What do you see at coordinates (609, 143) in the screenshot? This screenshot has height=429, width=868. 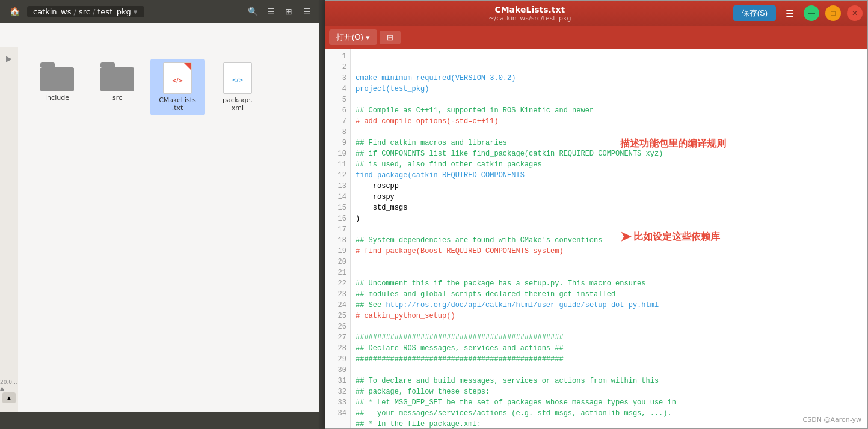 I see `code-line-7: ## Find catkin macros and libraries` at bounding box center [609, 143].